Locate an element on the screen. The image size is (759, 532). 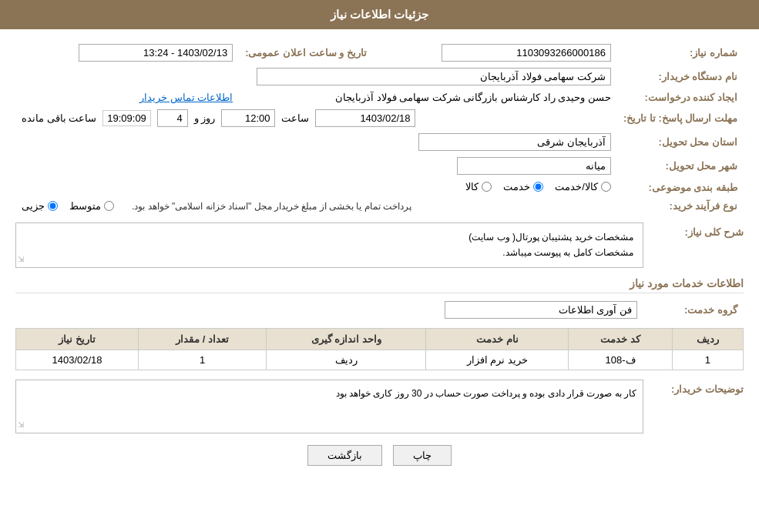
print-button: چاپ is located at coordinates (422, 456).